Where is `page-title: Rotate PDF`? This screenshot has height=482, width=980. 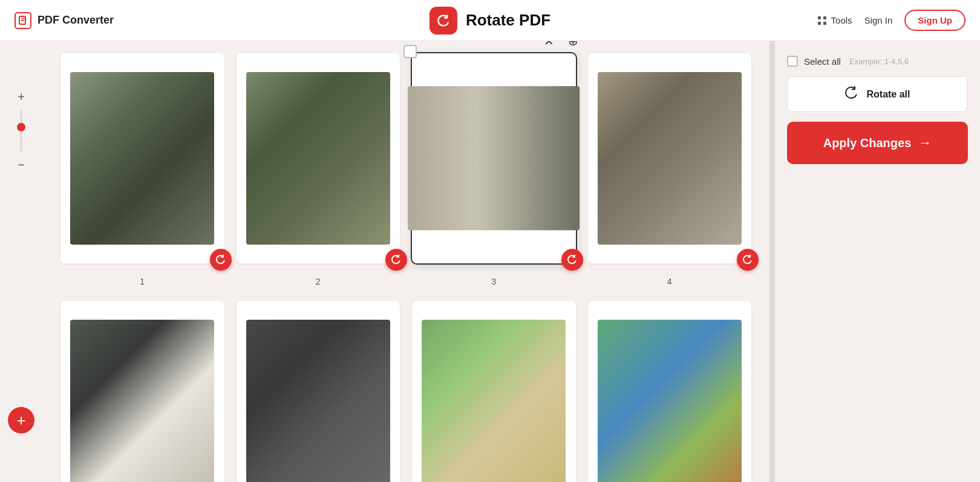
page-title: Rotate PDF is located at coordinates (508, 21).